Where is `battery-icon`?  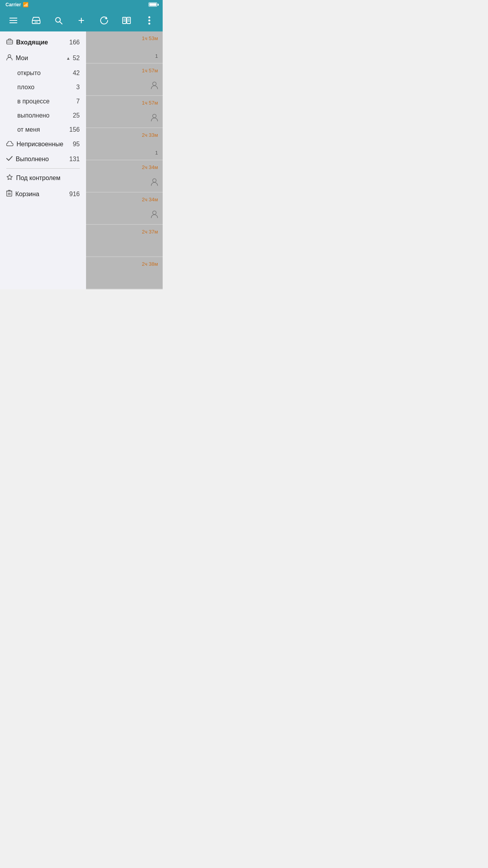 battery-icon is located at coordinates (153, 5).